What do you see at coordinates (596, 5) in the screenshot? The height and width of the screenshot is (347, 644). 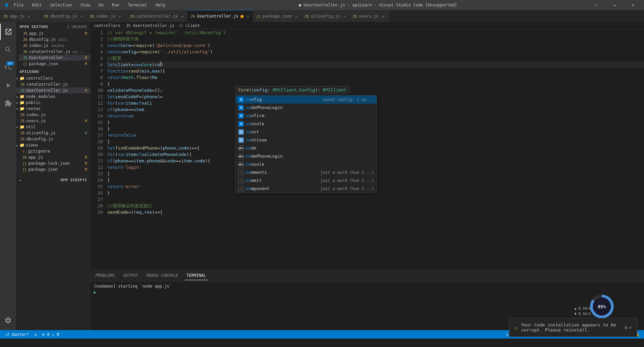 I see `minimize-button: ─` at bounding box center [596, 5].